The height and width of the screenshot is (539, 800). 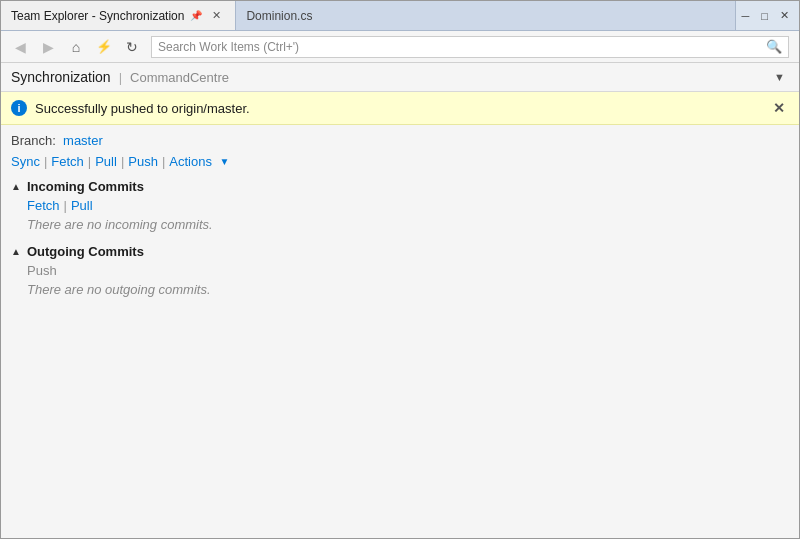 What do you see at coordinates (400, 206) in the screenshot?
I see `incoming-links: Fetch | Pull` at bounding box center [400, 206].